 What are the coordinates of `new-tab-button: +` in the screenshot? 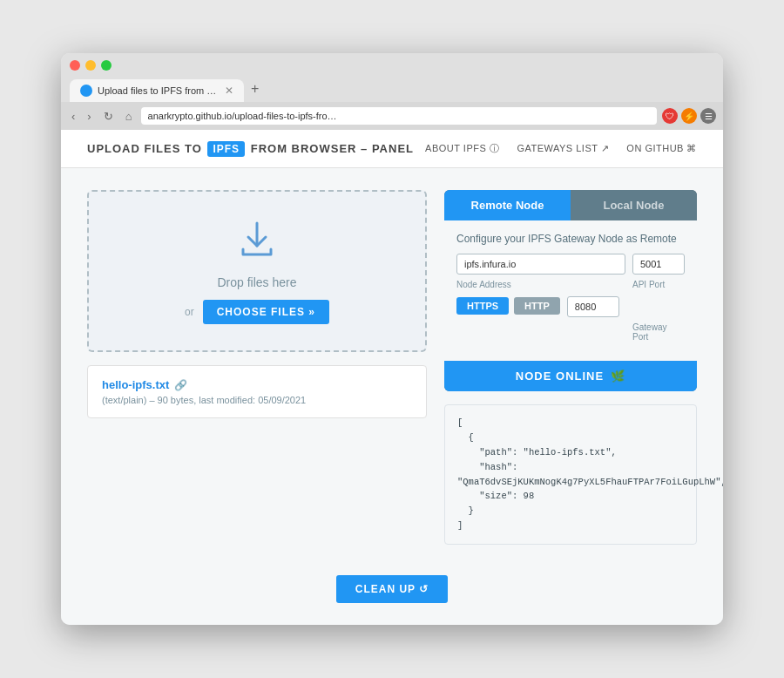 It's located at (254, 89).